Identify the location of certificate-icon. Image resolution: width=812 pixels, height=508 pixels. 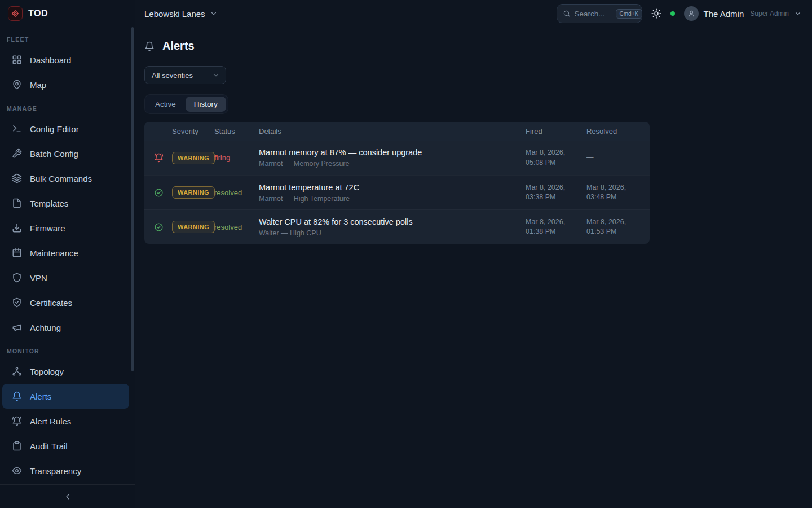
(17, 303).